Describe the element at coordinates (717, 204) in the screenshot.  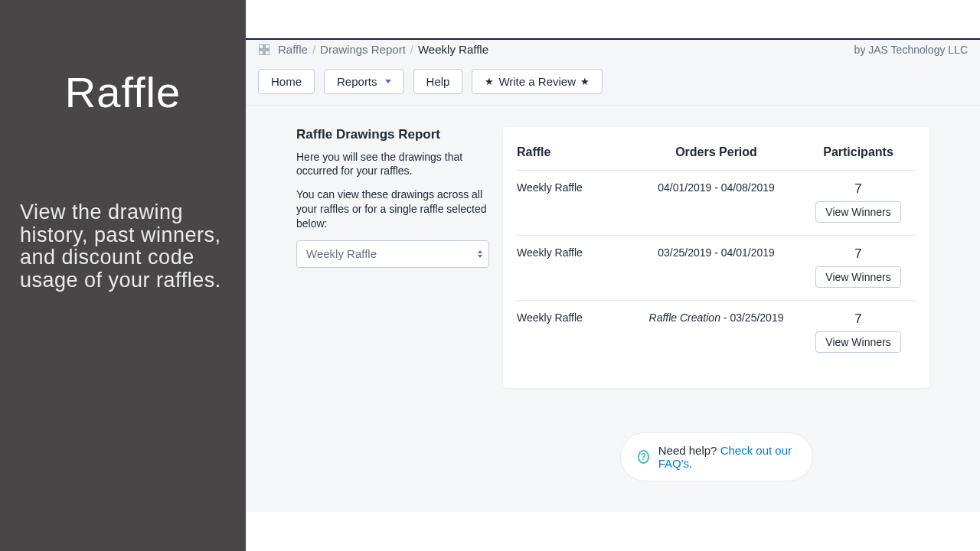
I see `table-row: Weekly Raffle 04/01/2019 - 04/08/2019 7 …` at that location.